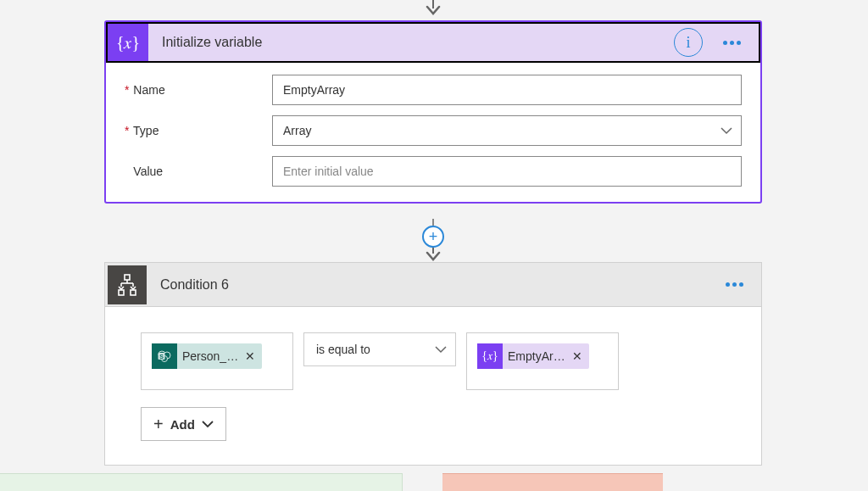  What do you see at coordinates (533, 356) in the screenshot?
I see `variable-token: {𝑥} EmptyAr… ✕` at bounding box center [533, 356].